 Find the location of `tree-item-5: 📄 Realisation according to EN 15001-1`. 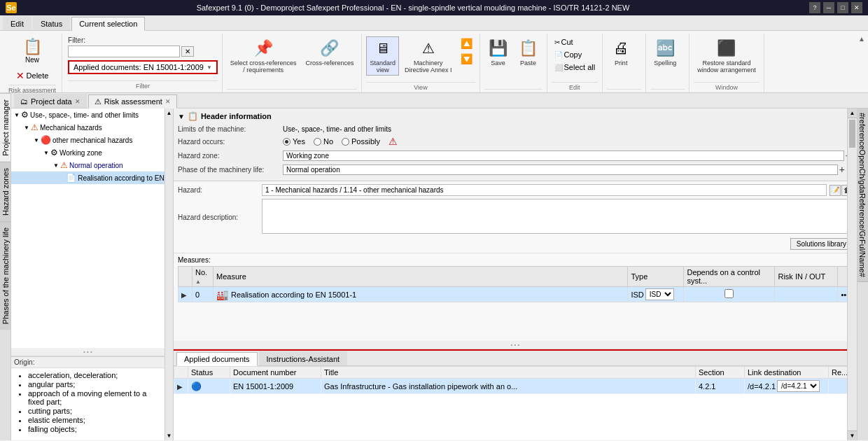

tree-item-5: 📄 Realisation according to EN 15001-1 is located at coordinates (88, 178).